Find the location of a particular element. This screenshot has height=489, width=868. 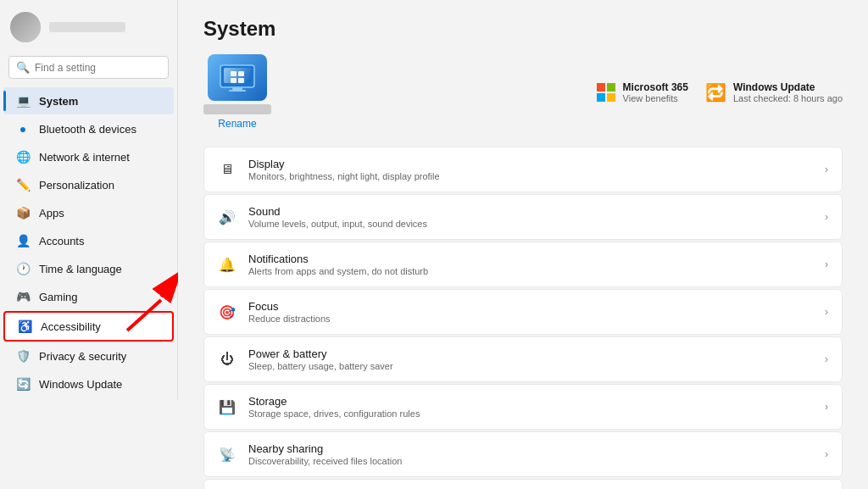

settings-item-notifications: 🔔 Notifications Alerts from apps and sys… is located at coordinates (523, 264).